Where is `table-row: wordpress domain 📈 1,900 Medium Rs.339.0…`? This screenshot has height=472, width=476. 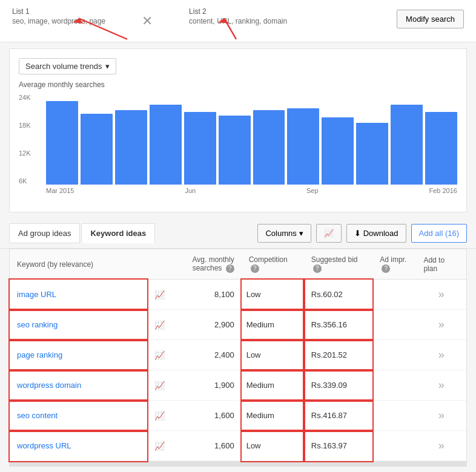
table-row: wordpress domain 📈 1,900 Medium Rs.339.0… is located at coordinates (238, 385).